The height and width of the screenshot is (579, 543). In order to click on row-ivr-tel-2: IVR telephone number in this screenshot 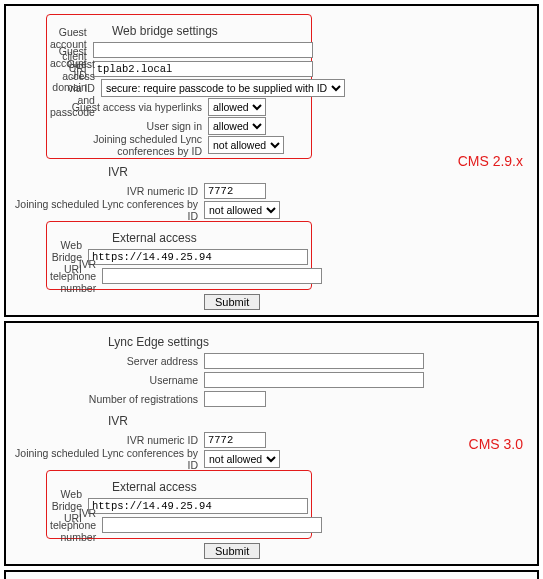, I will do `click(179, 525)`.